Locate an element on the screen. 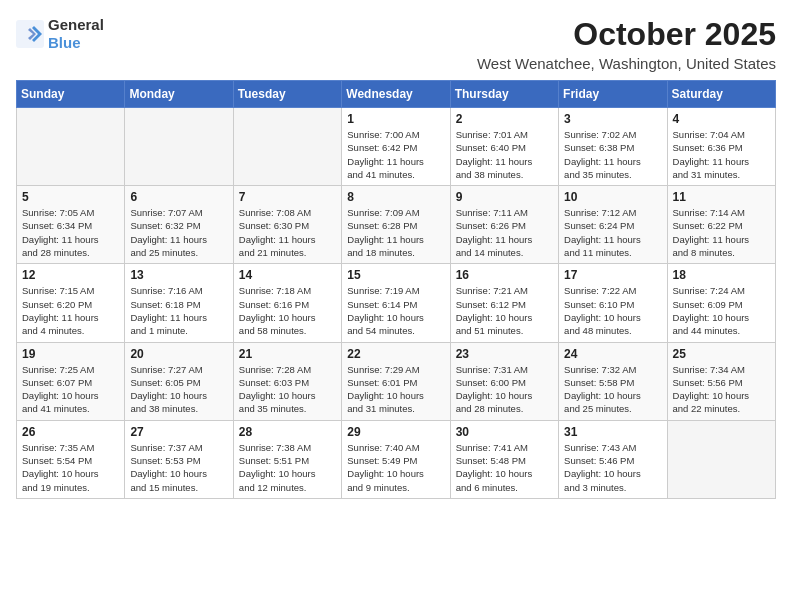 Image resolution: width=792 pixels, height=612 pixels. logo: General Blue is located at coordinates (60, 34).